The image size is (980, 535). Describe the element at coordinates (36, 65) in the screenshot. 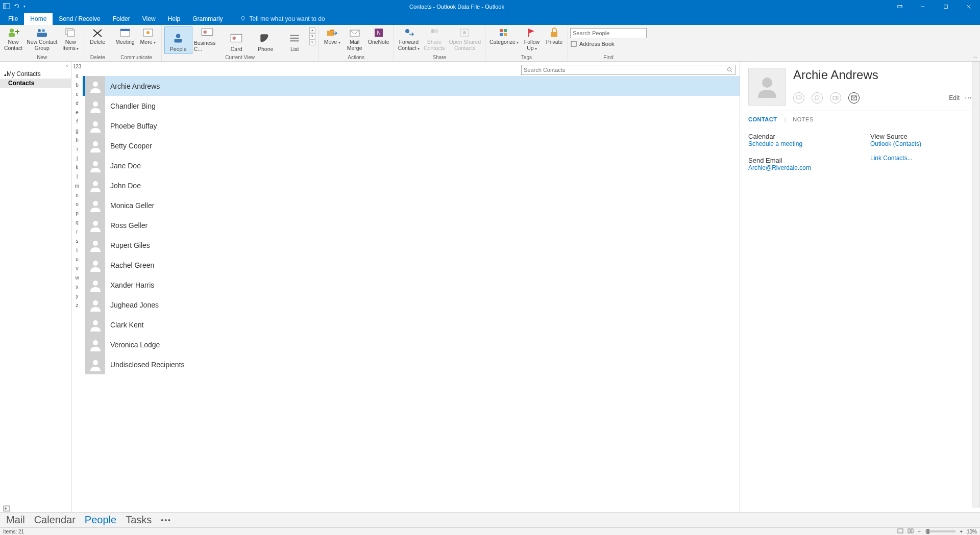

I see `collapse-nav-icon: ‹` at that location.